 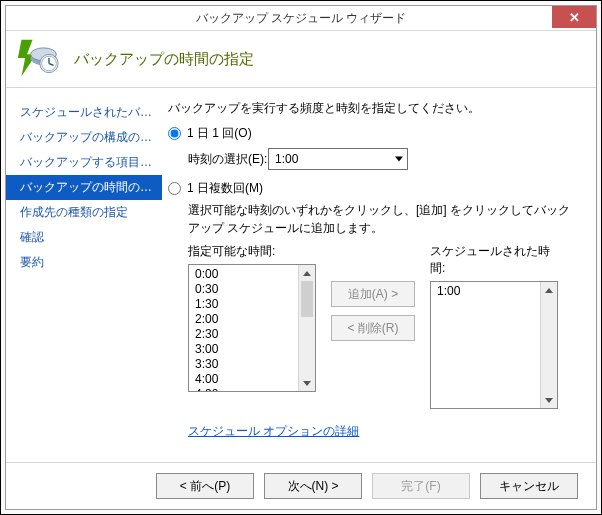 What do you see at coordinates (174, 134) in the screenshot?
I see `radio-once` at bounding box center [174, 134].